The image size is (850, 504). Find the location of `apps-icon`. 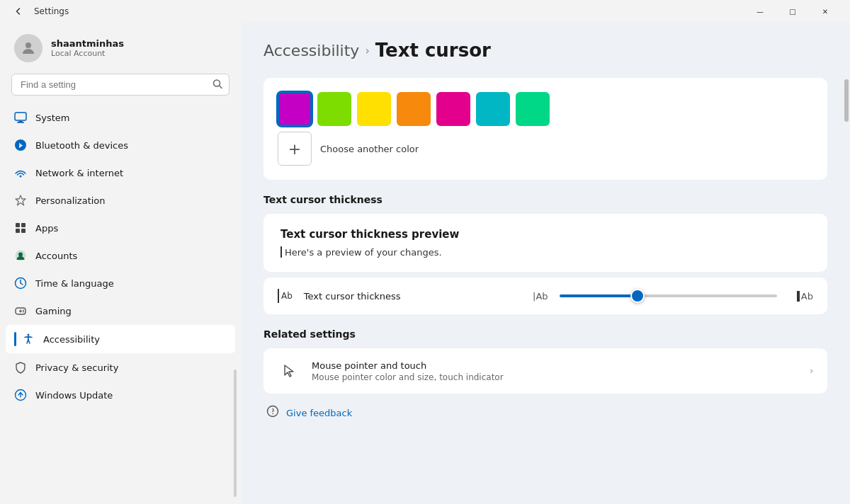

apps-icon is located at coordinates (21, 228).